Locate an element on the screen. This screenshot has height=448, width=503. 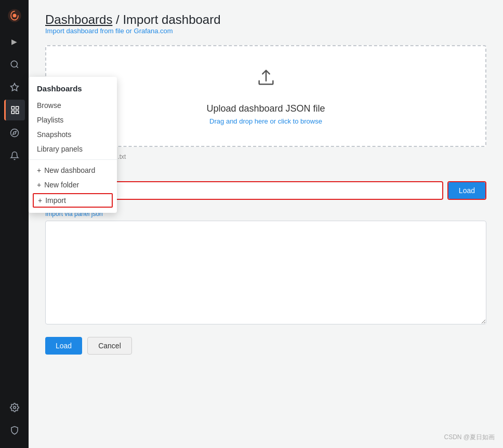
playlists-item: Playlists is located at coordinates (73, 120).